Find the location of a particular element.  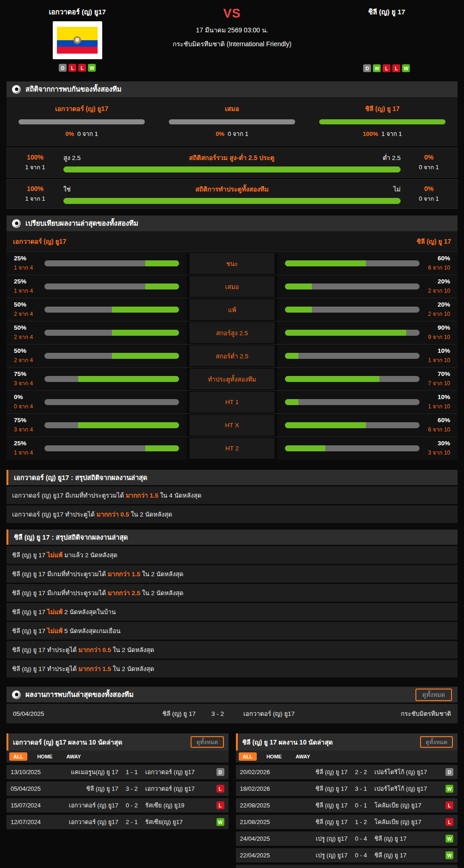

count-value: 1 จาก 1 is located at coordinates (391, 134).